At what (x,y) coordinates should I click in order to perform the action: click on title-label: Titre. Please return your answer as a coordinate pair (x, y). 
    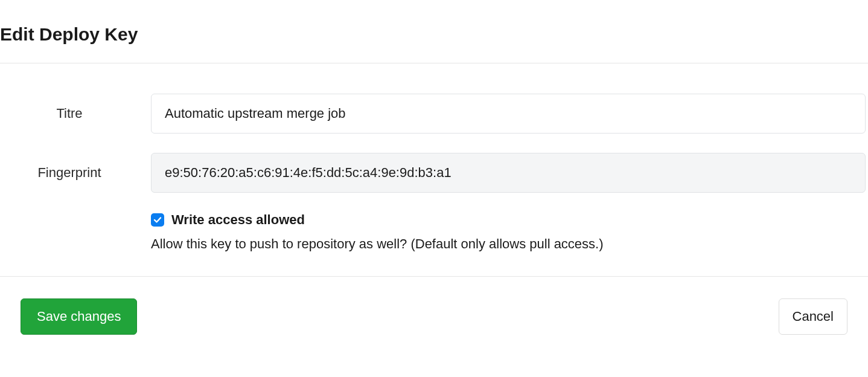
    Looking at the image, I should click on (75, 114).